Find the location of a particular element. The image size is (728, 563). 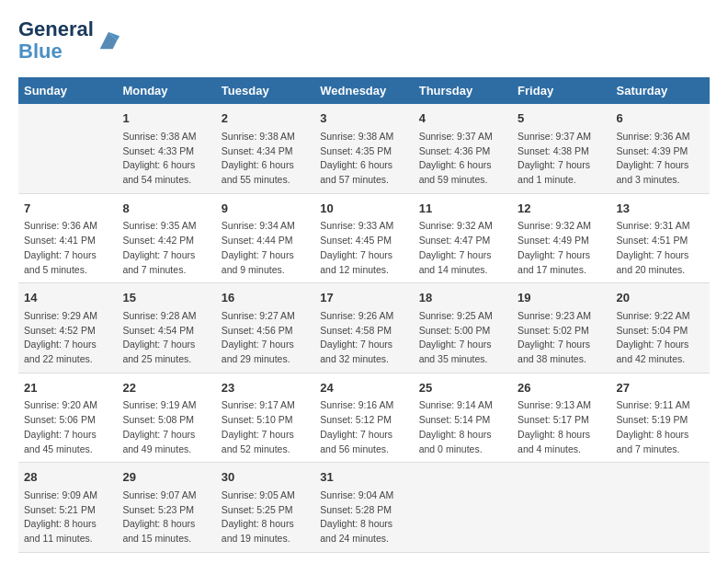

calendar-cell: 7Sunrise: 9:36 AMSunset: 4:41 PMDaylight… is located at coordinates (68, 238).